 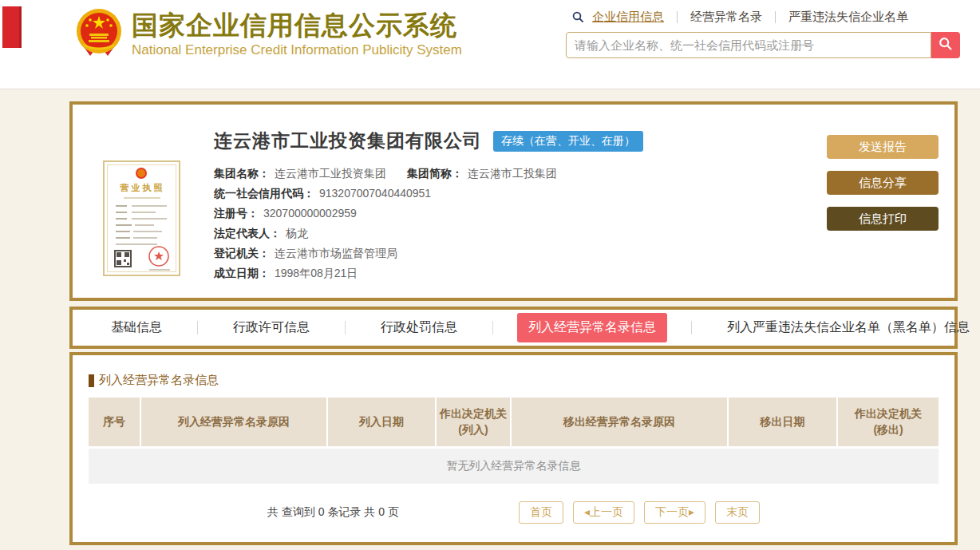 I want to click on prev-page-button: ◂上一页, so click(x=603, y=512).